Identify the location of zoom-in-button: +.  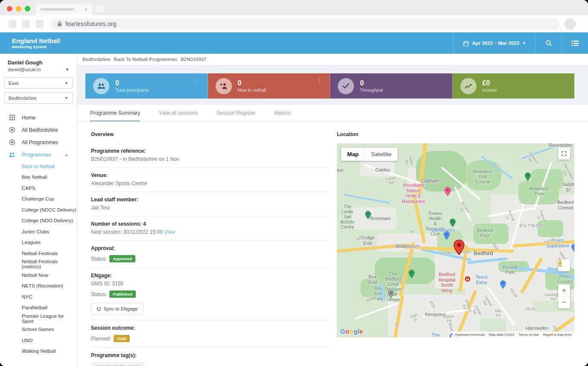
(564, 290).